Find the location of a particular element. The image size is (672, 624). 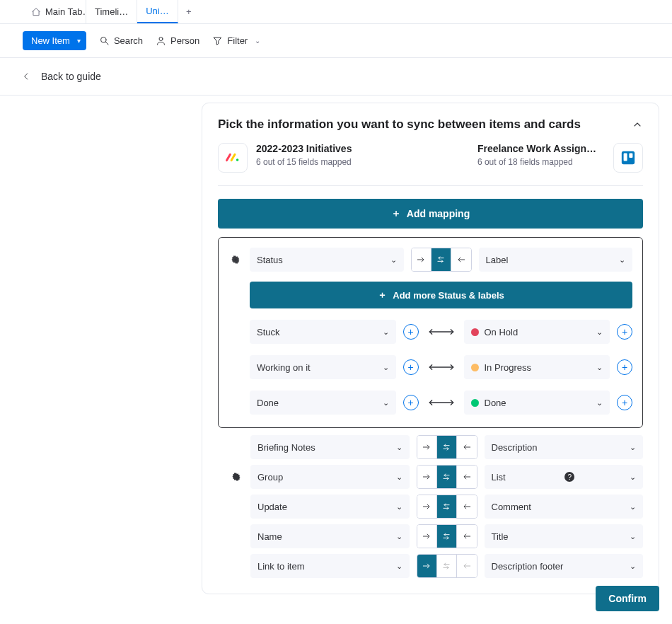

status-left-select: Status ⌄ is located at coordinates (327, 260).